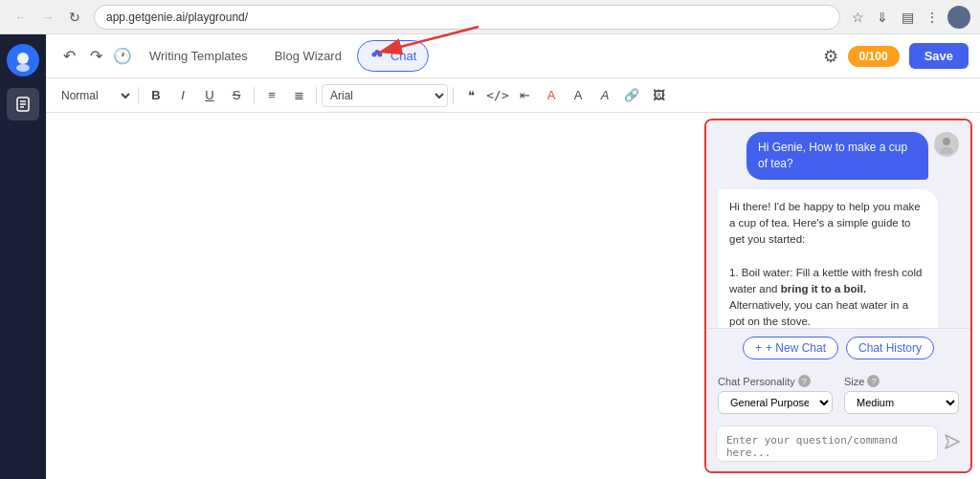 This screenshot has width=980, height=479. Describe the element at coordinates (828, 258) in the screenshot. I see `bot-bubble-1: Hi there! I'd be happy to help you make …` at that location.